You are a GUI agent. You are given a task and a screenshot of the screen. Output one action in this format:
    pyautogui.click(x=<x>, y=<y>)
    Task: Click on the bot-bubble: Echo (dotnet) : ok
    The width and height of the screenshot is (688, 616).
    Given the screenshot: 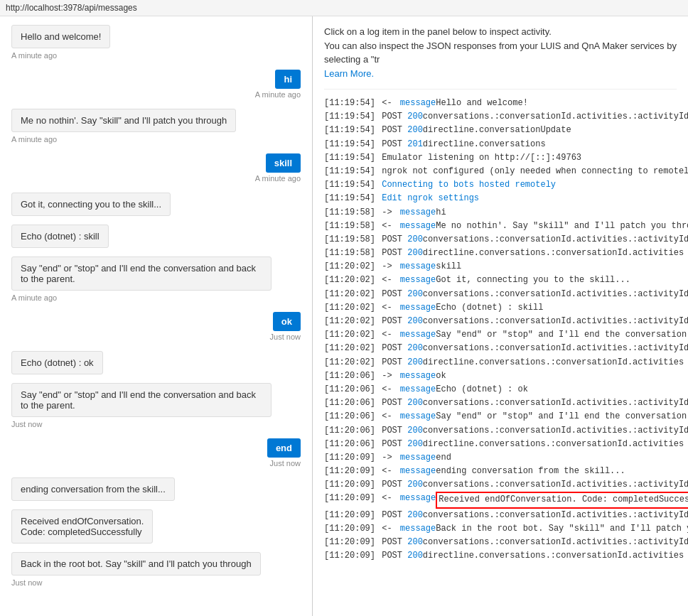 What is the action you would take?
    pyautogui.click(x=57, y=362)
    